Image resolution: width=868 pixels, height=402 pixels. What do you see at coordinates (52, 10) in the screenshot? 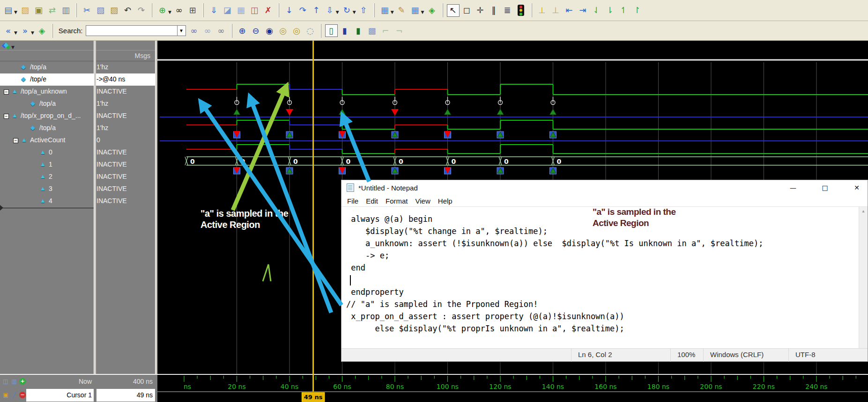
I see `refresh-icon: ⇄` at bounding box center [52, 10].